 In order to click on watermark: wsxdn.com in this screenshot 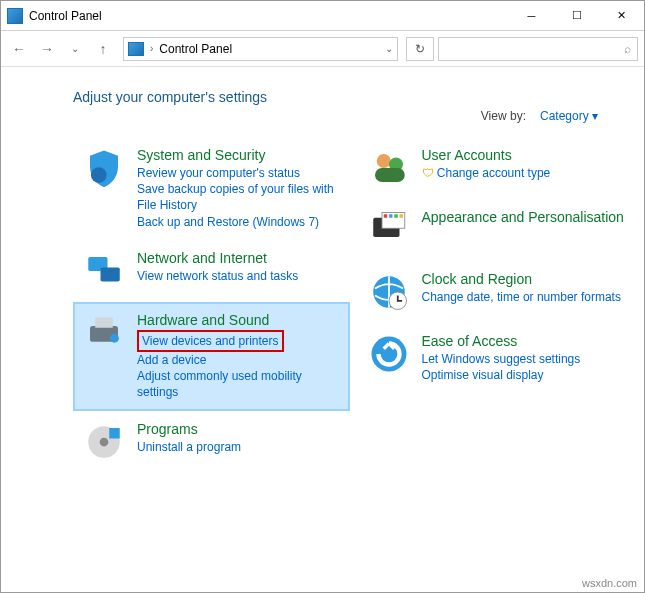, I will do `click(610, 583)`.